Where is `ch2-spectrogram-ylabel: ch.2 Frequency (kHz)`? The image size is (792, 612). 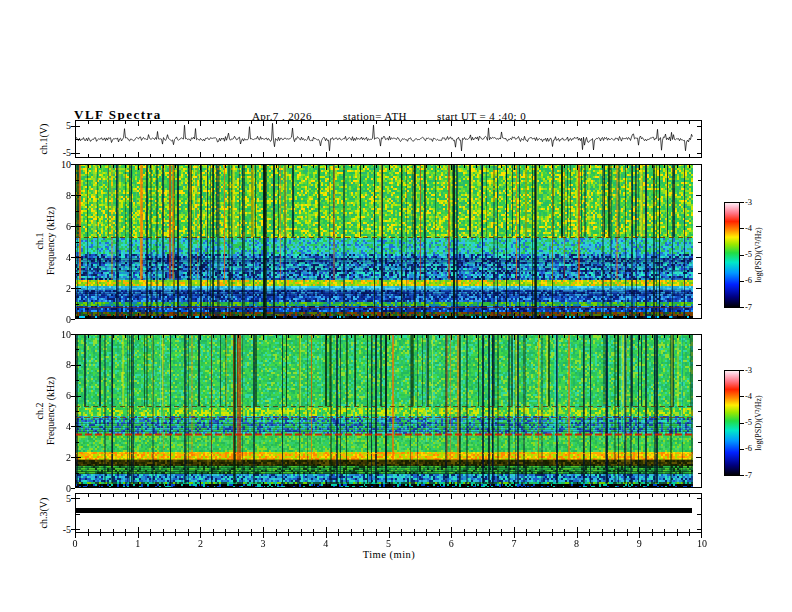
ch2-spectrogram-ylabel: ch.2 Frequency (kHz) is located at coordinates (45, 411).